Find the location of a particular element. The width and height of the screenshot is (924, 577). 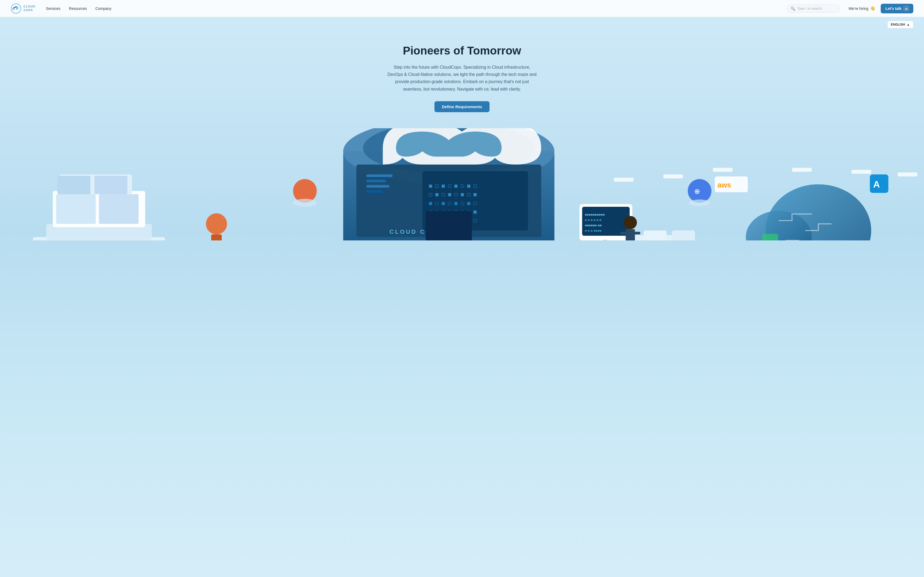

language-selector: ENGLISH ▲ is located at coordinates (900, 24).